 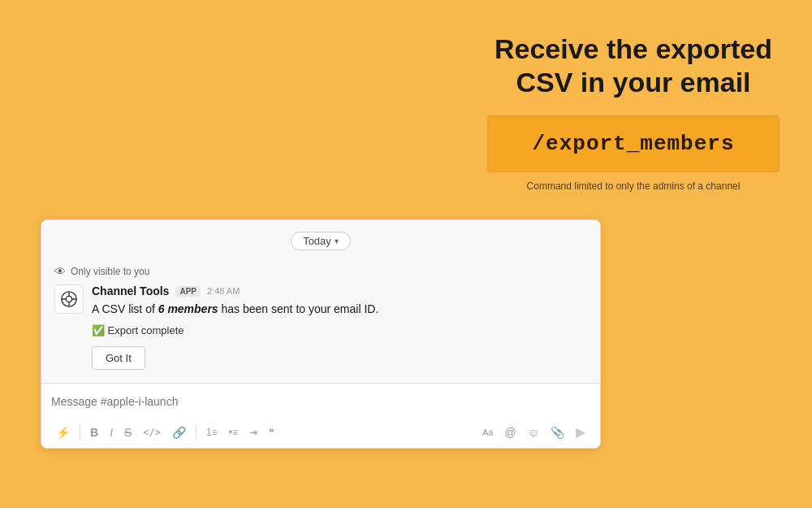 What do you see at coordinates (128, 432) in the screenshot?
I see `strikethrough-icon: S` at bounding box center [128, 432].